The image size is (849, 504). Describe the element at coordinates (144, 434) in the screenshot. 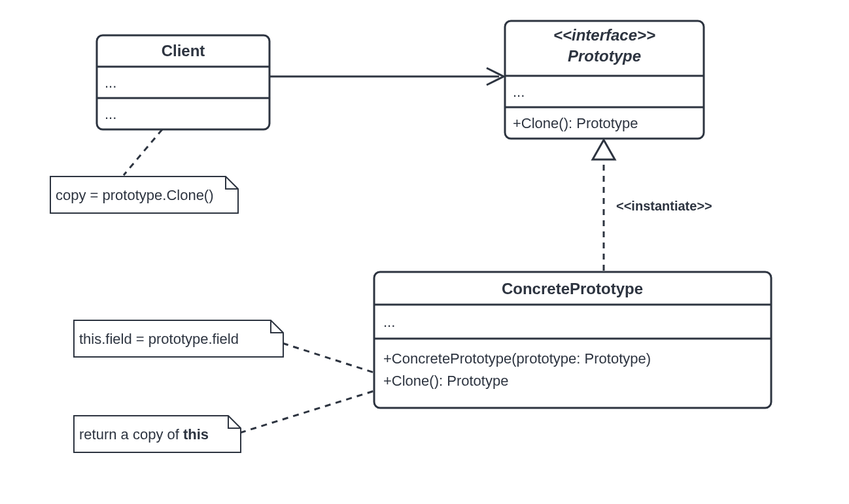

I see `note-return-this-text: return a copy of this` at that location.